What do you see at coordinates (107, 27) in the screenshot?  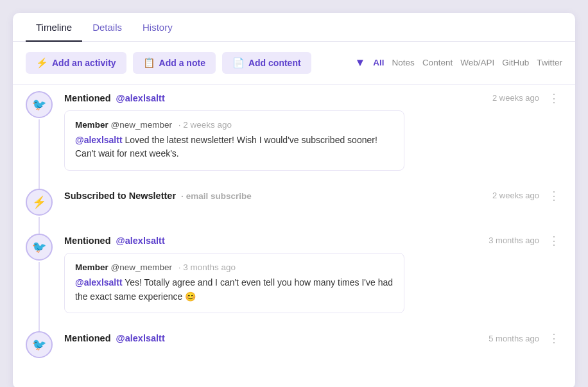 I see `tab-details: Details` at bounding box center [107, 27].